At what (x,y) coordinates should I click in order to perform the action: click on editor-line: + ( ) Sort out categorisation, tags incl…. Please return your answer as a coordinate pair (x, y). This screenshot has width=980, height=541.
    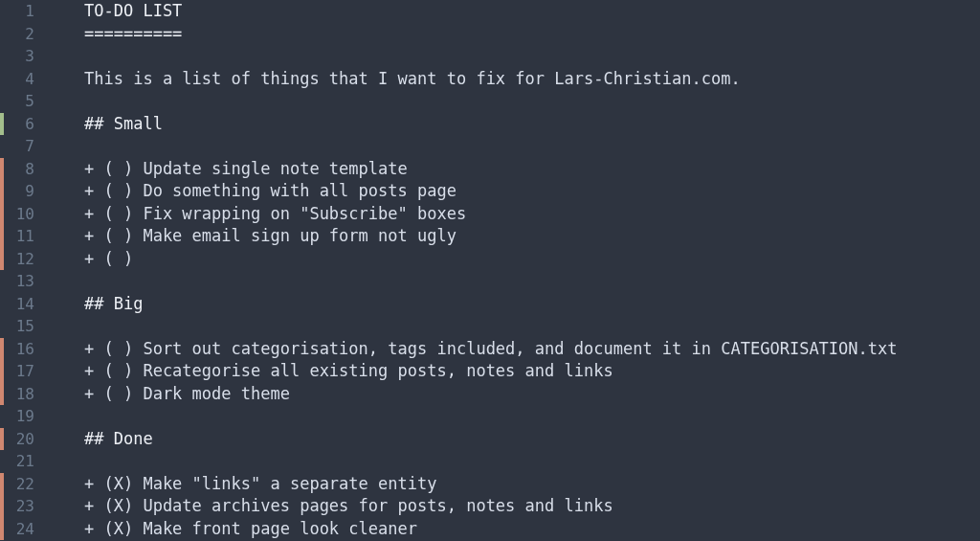
    Looking at the image, I should click on (532, 349).